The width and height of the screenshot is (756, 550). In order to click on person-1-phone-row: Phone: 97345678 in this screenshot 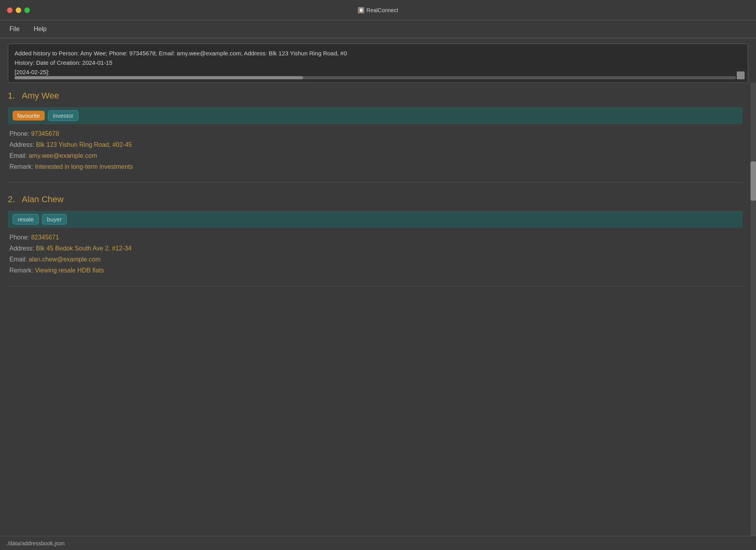, I will do `click(375, 134)`.